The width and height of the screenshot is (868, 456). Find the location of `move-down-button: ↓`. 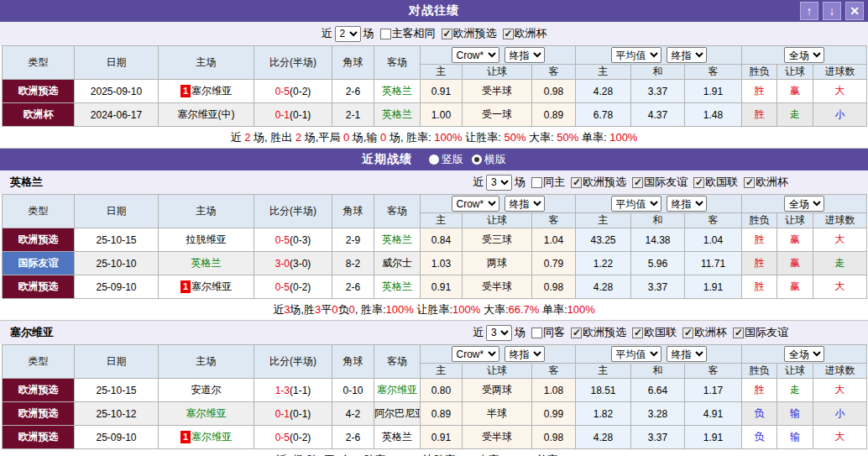

move-down-button: ↓ is located at coordinates (832, 11).